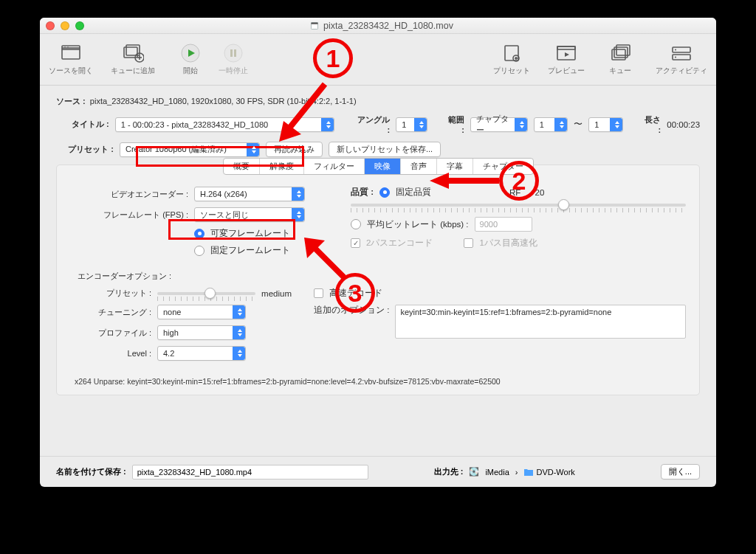 This screenshot has width=756, height=554. Describe the element at coordinates (681, 472) in the screenshot. I see `browse-button: 開く...` at that location.